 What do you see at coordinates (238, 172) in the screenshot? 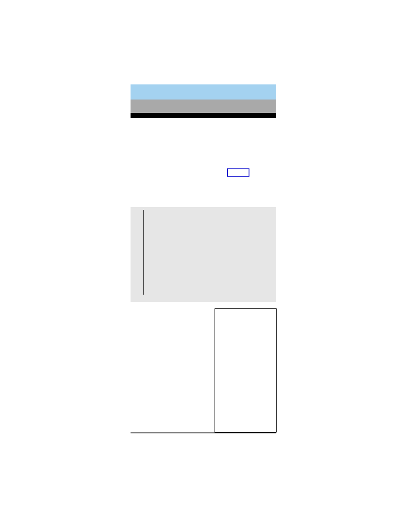
I see `cross-reference-link` at bounding box center [238, 172].